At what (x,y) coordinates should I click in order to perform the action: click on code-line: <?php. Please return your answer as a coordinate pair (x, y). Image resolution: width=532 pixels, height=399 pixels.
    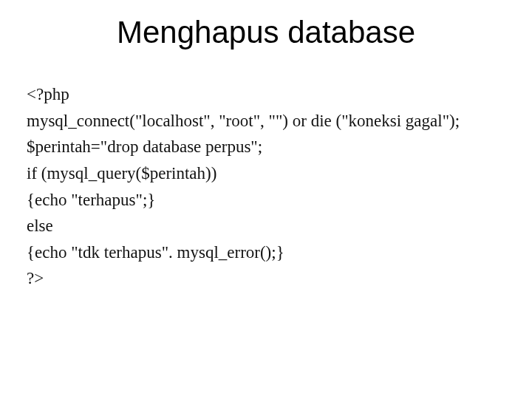
    Looking at the image, I should click on (266, 95).